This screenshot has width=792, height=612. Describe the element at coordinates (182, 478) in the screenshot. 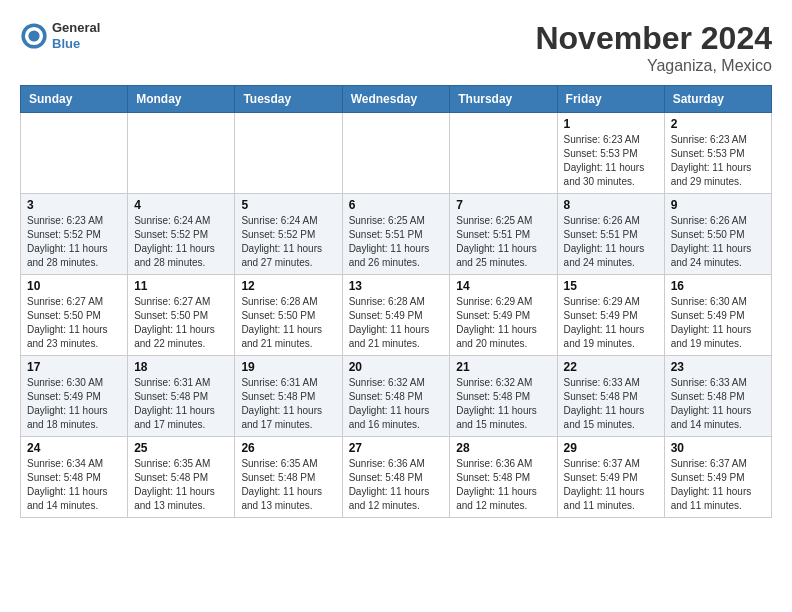

I see `calendar-cell: 25Sunrise: 6:35 AM Sunset: 5:48 PM Dayli…` at that location.